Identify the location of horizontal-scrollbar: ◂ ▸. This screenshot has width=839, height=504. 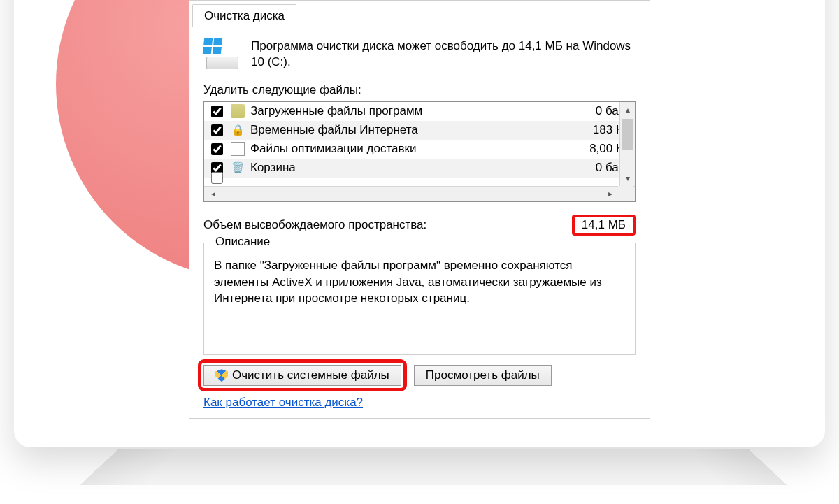
(420, 194).